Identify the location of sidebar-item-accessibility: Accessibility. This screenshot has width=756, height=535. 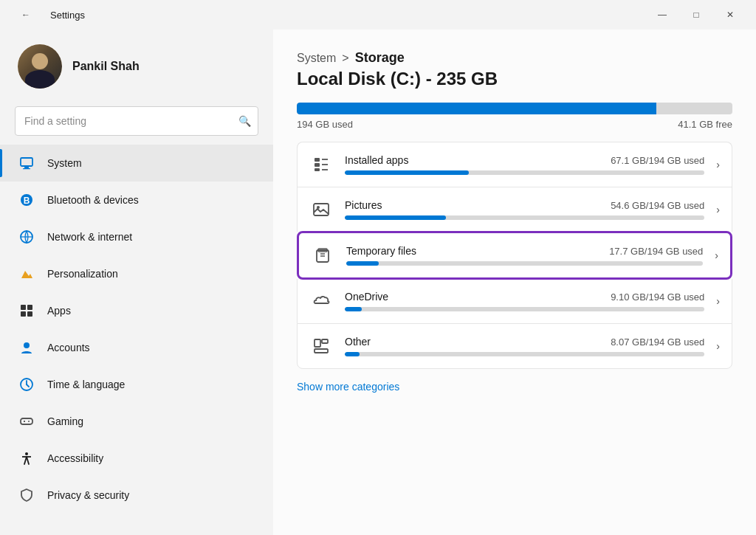
(137, 458).